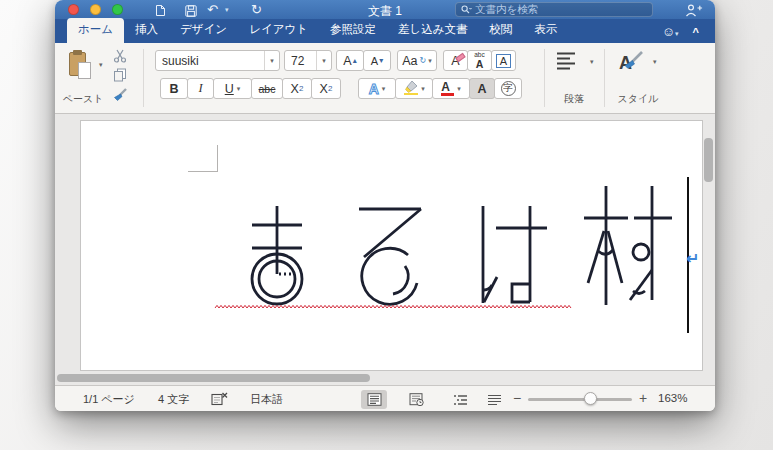  I want to click on font-size-select: 72 ▾, so click(308, 60).